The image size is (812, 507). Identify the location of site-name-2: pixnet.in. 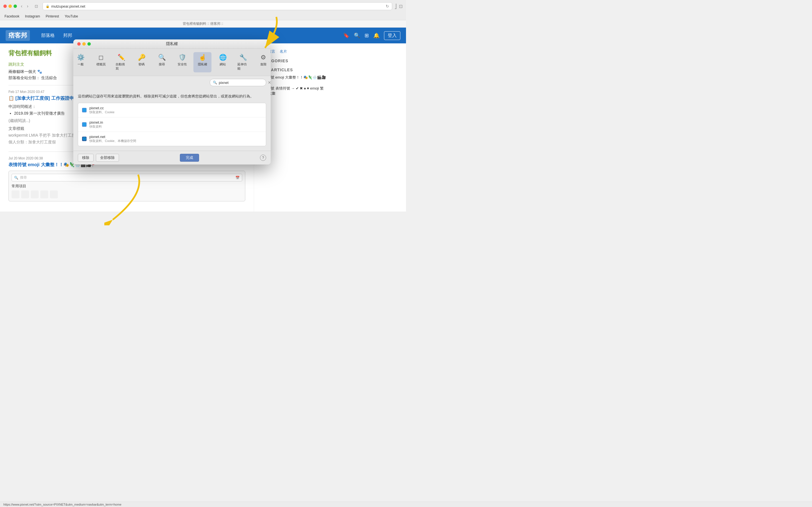
(96, 122).